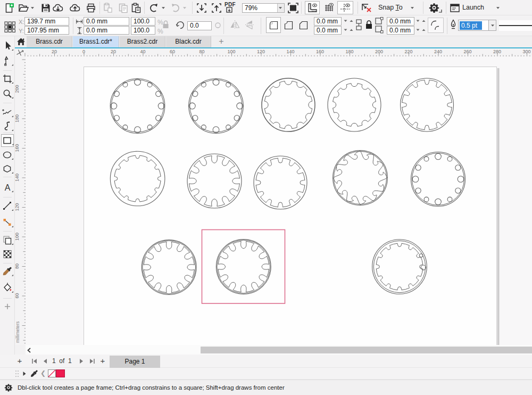 This screenshot has height=395, width=532. I want to click on svg-text: 40, so click(143, 52).